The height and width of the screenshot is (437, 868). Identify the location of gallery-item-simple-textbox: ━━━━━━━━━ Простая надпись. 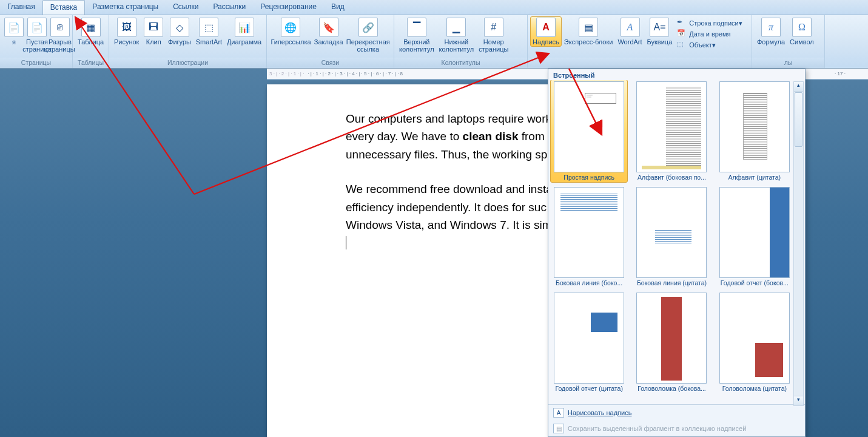
(589, 131).